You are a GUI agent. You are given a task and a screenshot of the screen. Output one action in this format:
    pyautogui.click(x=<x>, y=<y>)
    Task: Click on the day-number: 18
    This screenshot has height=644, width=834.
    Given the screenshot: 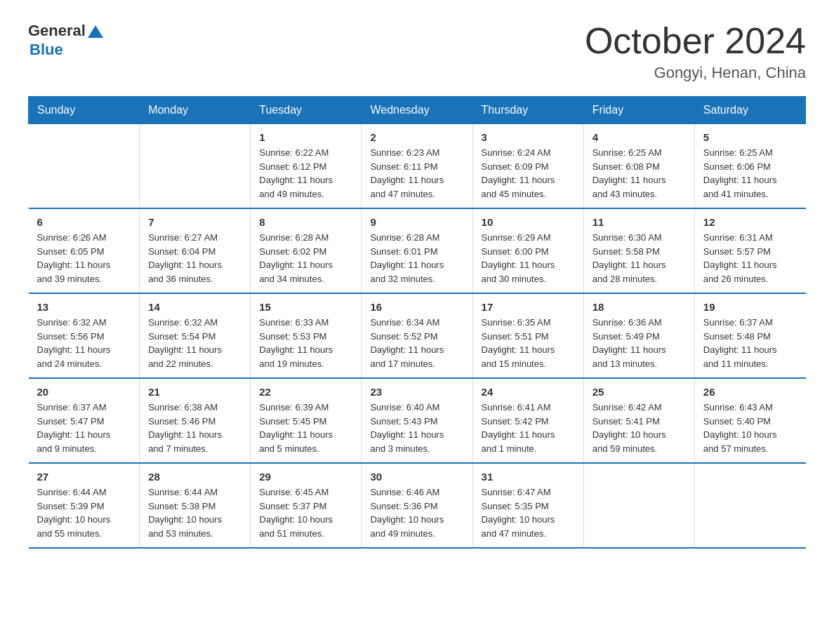 What is the action you would take?
    pyautogui.click(x=639, y=307)
    